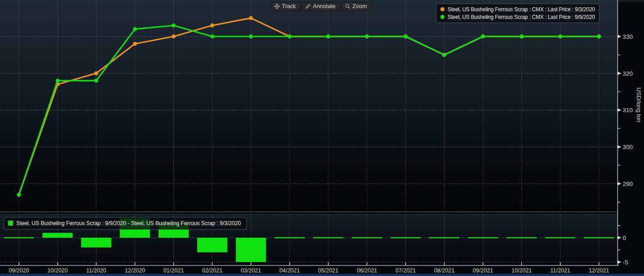 The width and height of the screenshot is (644, 276). Describe the element at coordinates (367, 271) in the screenshot. I see `svg-text: 06/2021` at that location.